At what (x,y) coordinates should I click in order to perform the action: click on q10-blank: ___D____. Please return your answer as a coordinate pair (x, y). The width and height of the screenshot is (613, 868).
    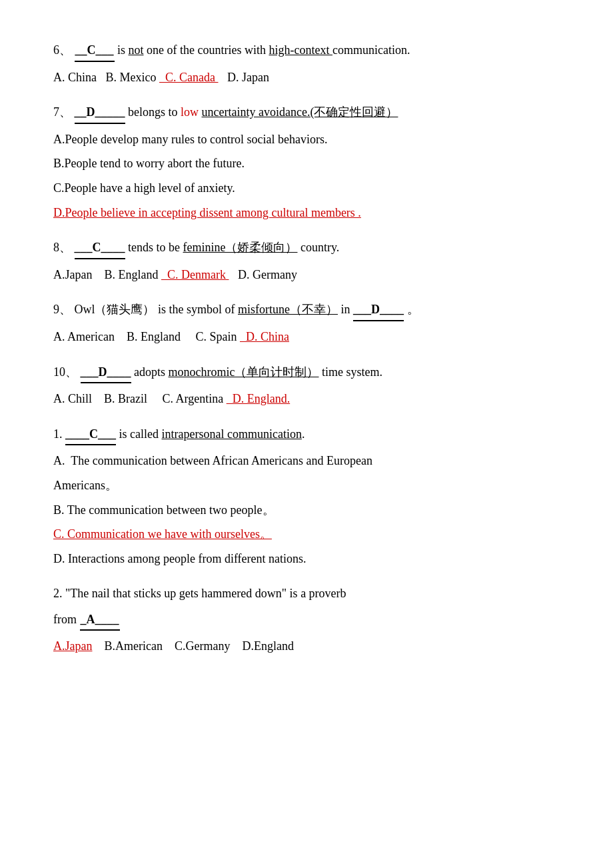
    Looking at the image, I should click on (106, 373).